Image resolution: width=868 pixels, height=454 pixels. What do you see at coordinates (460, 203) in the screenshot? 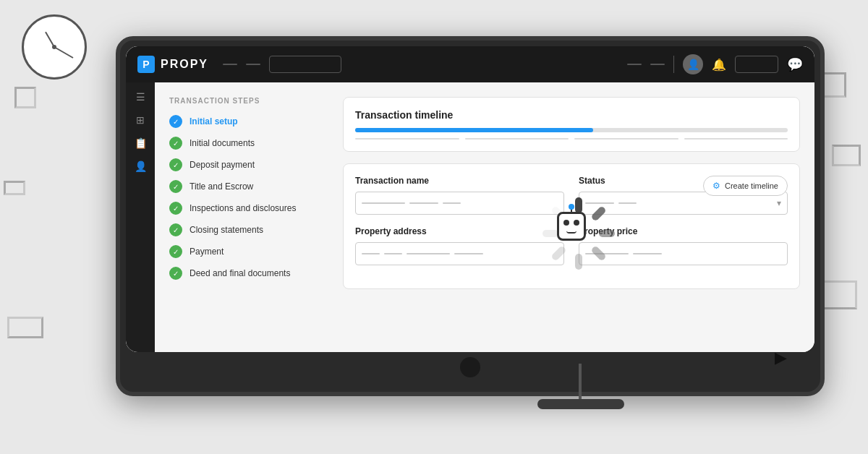
I see `transaction-name-field` at bounding box center [460, 203].